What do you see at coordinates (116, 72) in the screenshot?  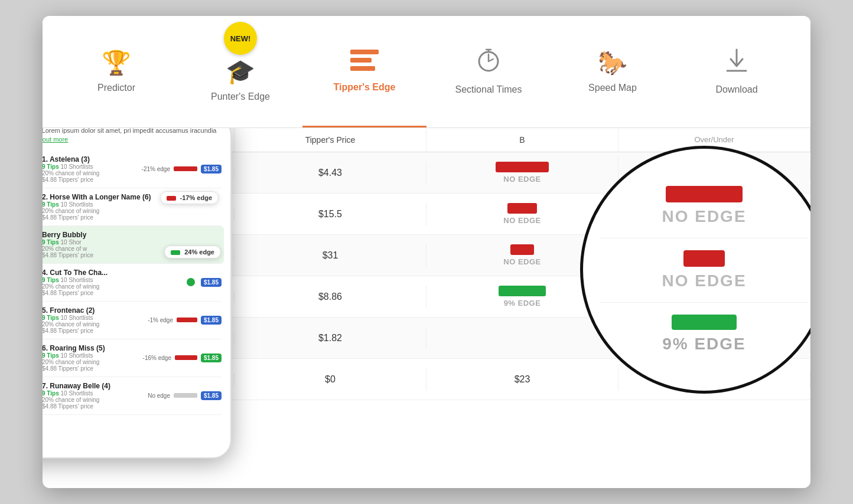 I see `tab-predictor: 🏆 Predictor` at bounding box center [116, 72].